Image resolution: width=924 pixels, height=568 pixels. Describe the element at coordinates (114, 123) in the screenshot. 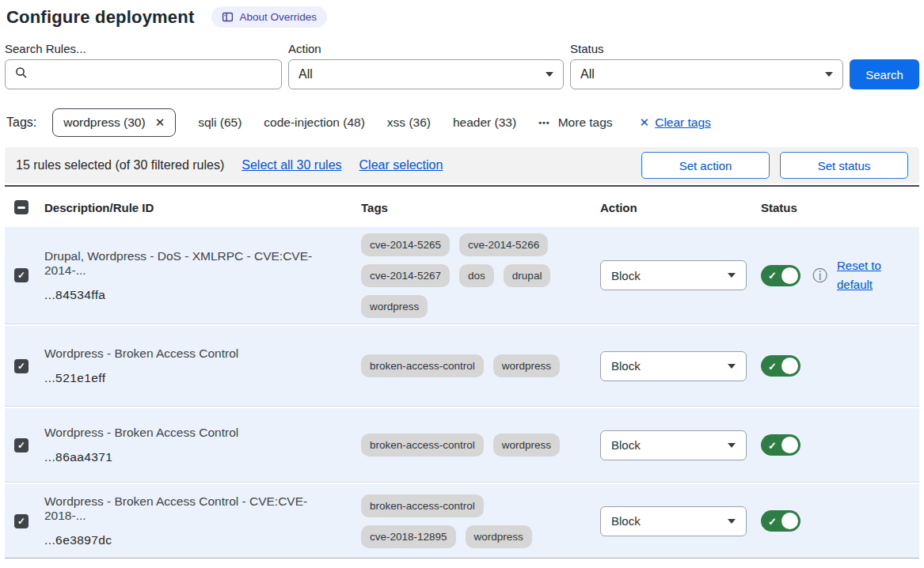

I see `selected-tag-wordpress: wordpress (30) ✕` at that location.